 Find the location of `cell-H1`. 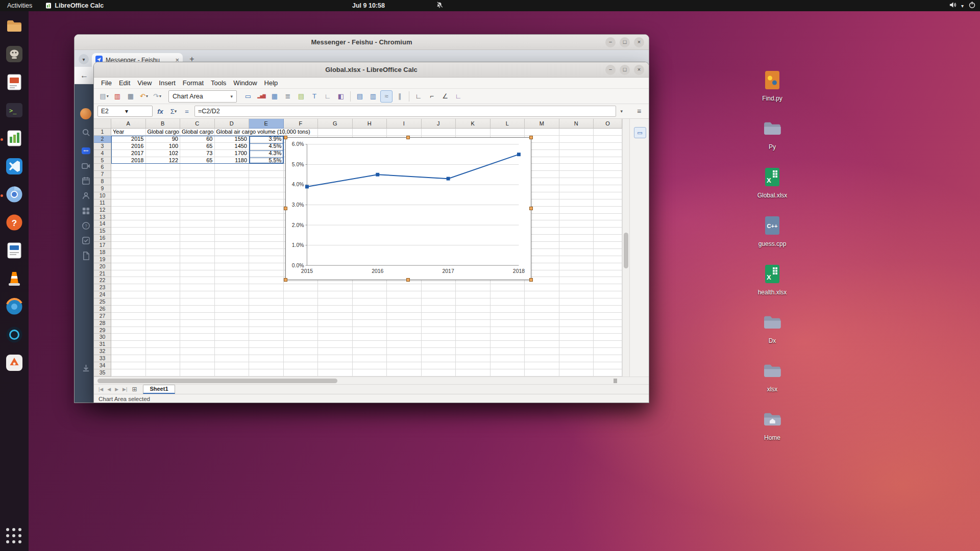

cell-H1 is located at coordinates (370, 132).